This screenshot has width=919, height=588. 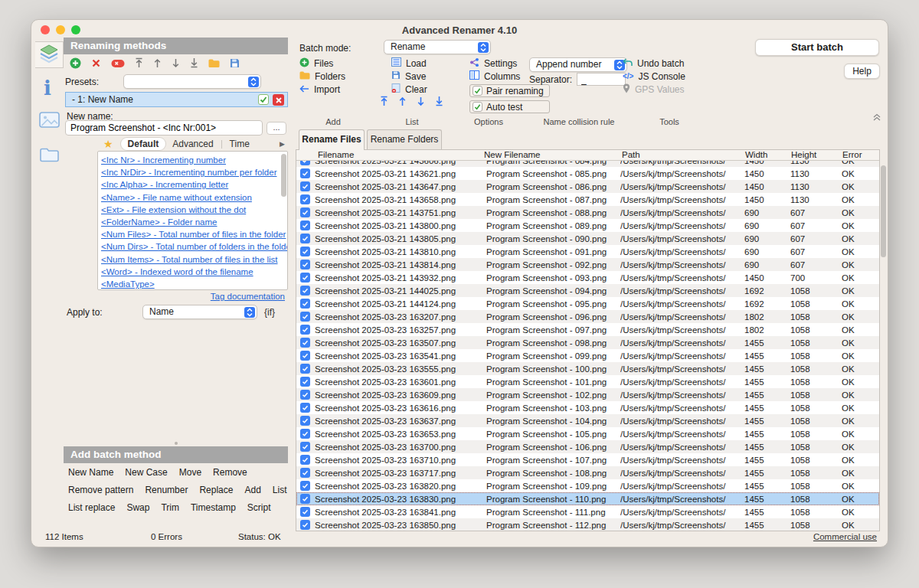 I want to click on sidebar-item-renaming-methods, so click(x=49, y=55).